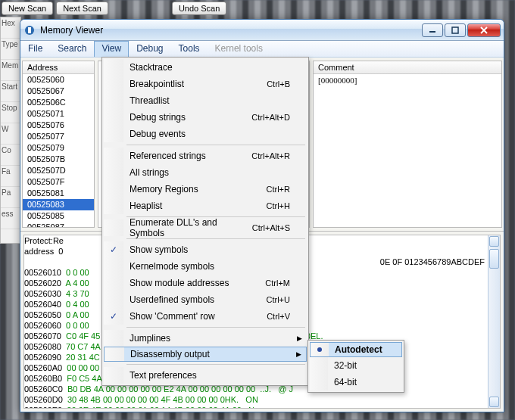 This screenshot has height=420, width=515. I want to click on comment-header: Comment, so click(407, 68).